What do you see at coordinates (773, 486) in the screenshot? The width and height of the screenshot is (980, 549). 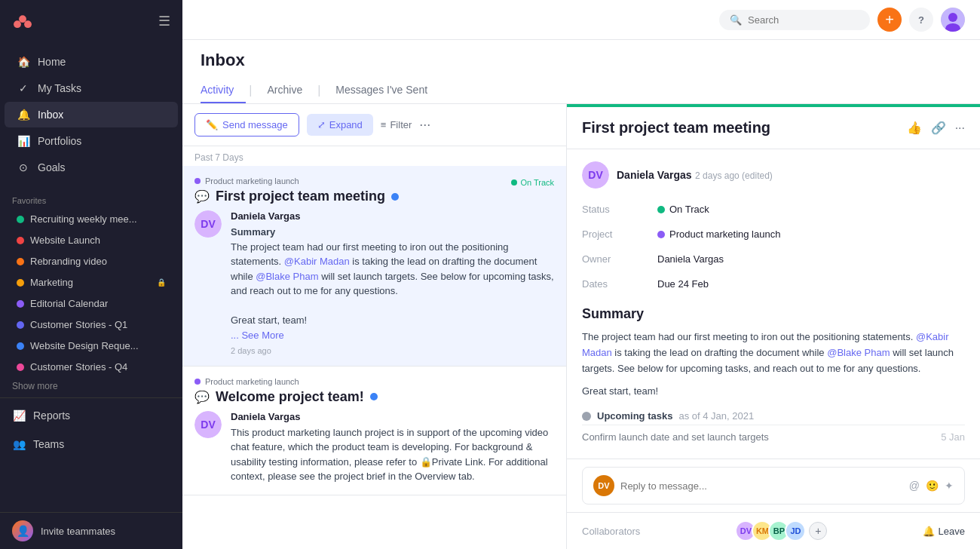 I see `reply-box: DV @ 🙂 ✦` at bounding box center [773, 486].